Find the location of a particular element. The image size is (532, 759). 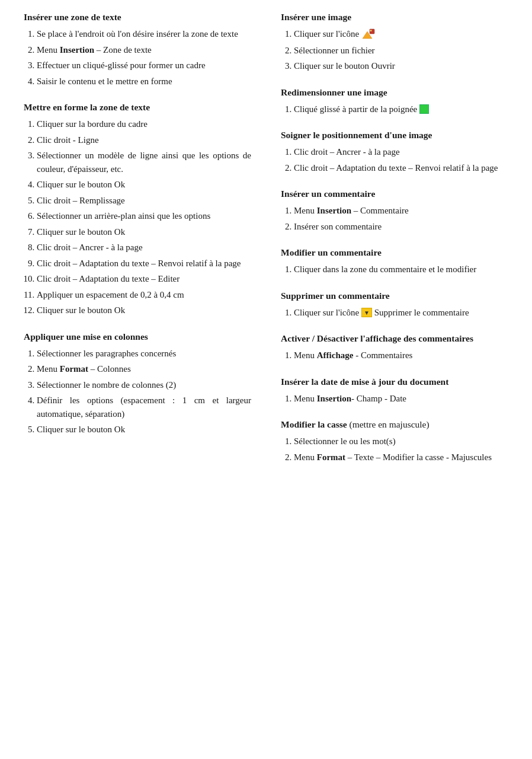

list-item: Menu Insertion – Commentaire is located at coordinates (401, 211).